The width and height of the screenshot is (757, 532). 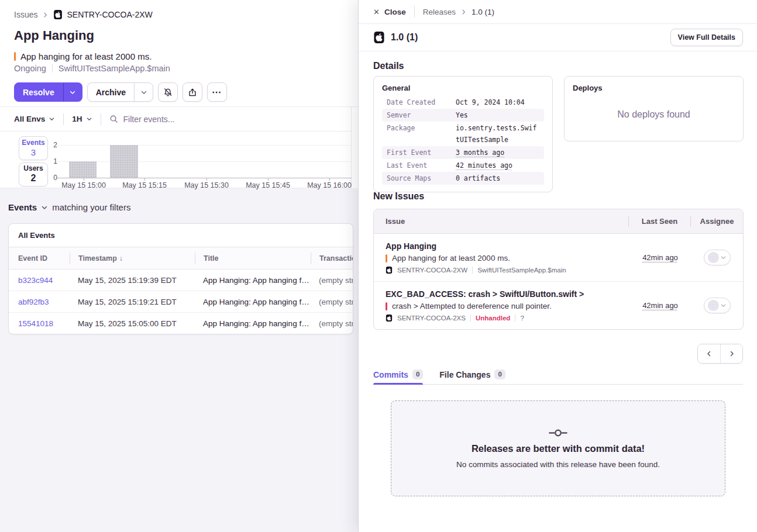 What do you see at coordinates (83, 15) in the screenshot?
I see `breadcrumb: Issues SENTRY-COCOA-2XW` at bounding box center [83, 15].